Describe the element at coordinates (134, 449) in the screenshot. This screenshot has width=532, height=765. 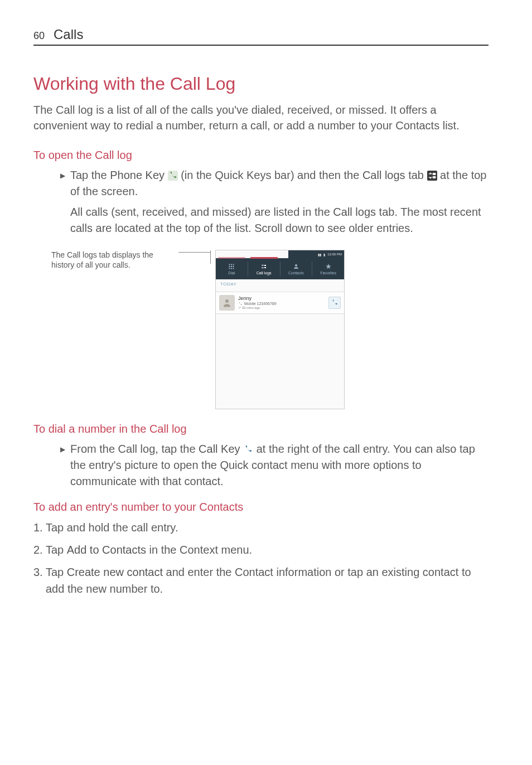
I see `text-fragment: From the Call log, tap the` at that location.